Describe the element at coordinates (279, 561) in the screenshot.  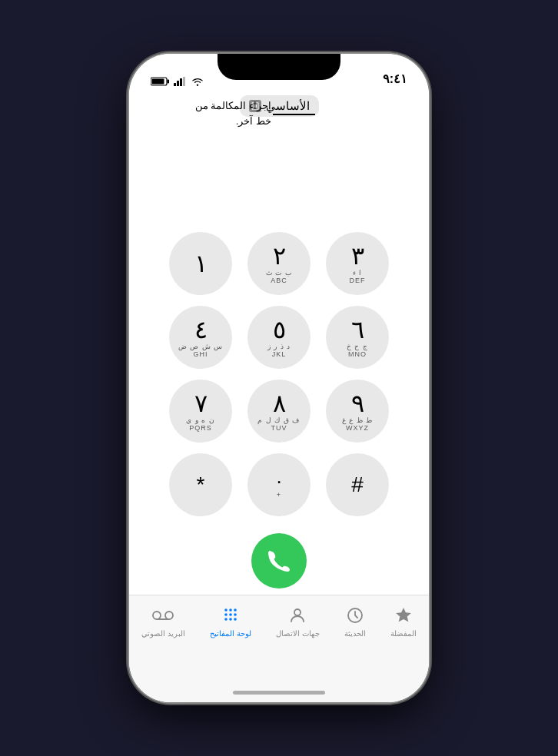
I see `phone-icon` at that location.